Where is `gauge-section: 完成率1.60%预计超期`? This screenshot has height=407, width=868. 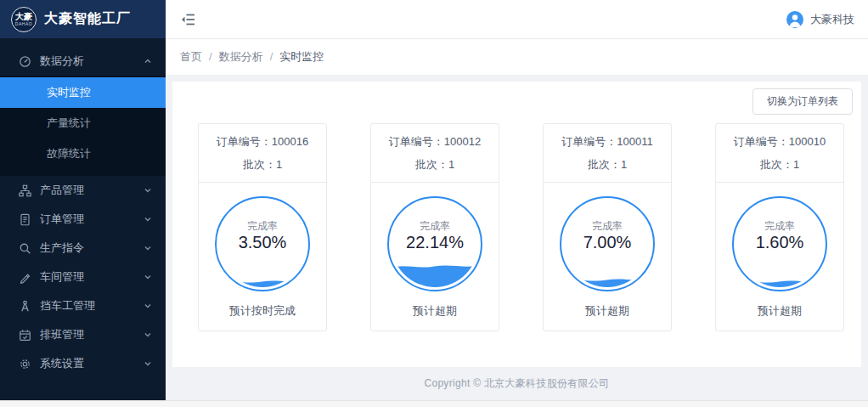 gauge-section: 完成率1.60%预计超期 is located at coordinates (780, 250).